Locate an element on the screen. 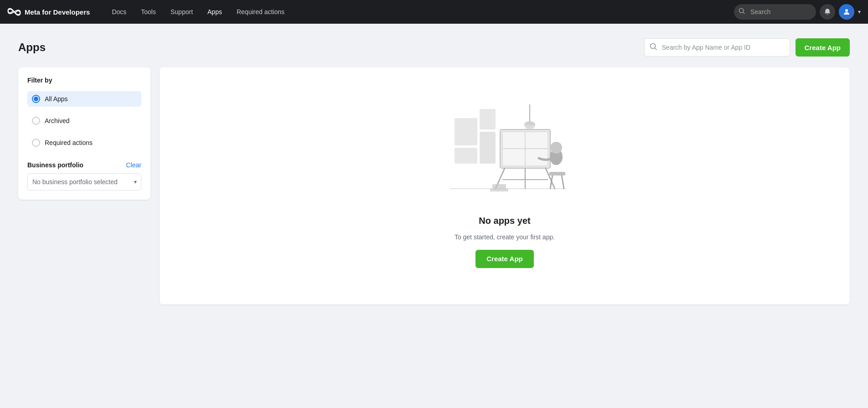  nav-link-apps: Apps is located at coordinates (215, 12).